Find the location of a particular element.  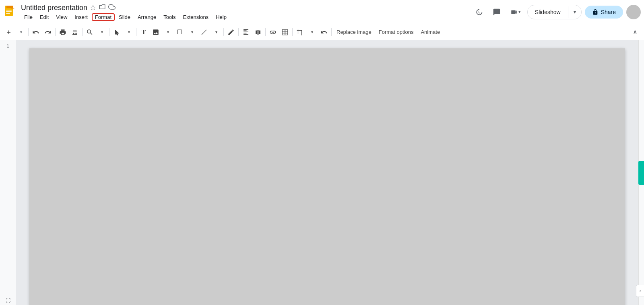

right-panel-tab is located at coordinates (641, 173).